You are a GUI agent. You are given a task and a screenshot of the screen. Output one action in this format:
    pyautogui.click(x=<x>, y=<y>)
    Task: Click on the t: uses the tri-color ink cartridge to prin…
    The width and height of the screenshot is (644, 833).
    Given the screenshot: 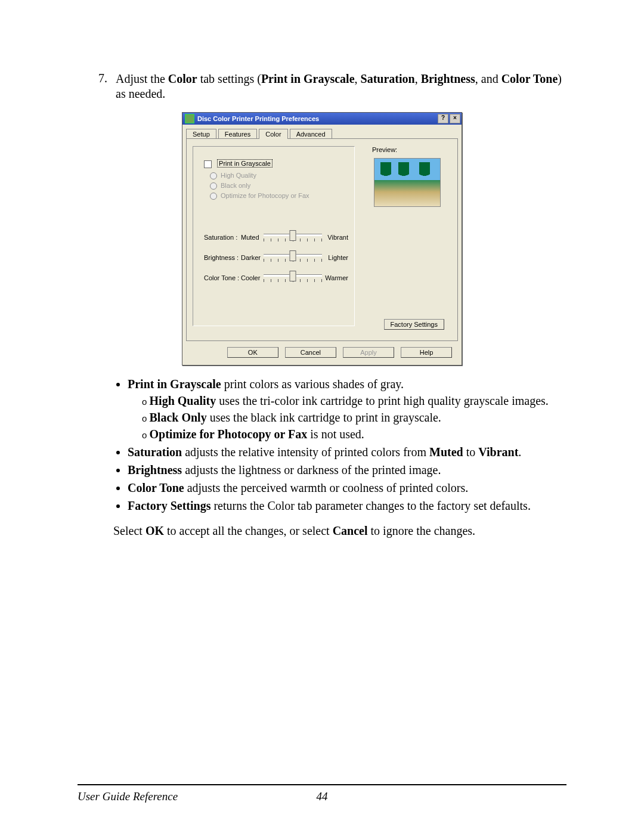 What is the action you would take?
    pyautogui.click(x=382, y=401)
    